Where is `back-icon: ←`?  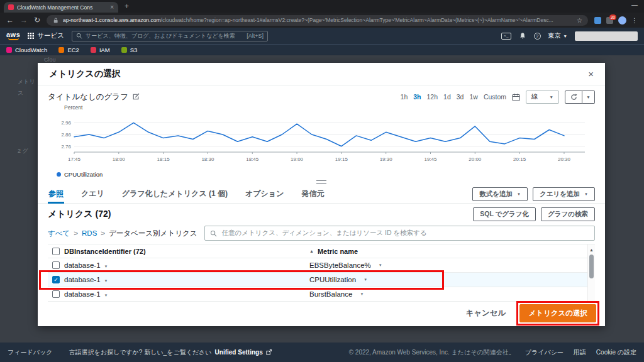 back-icon: ← is located at coordinates (10, 20).